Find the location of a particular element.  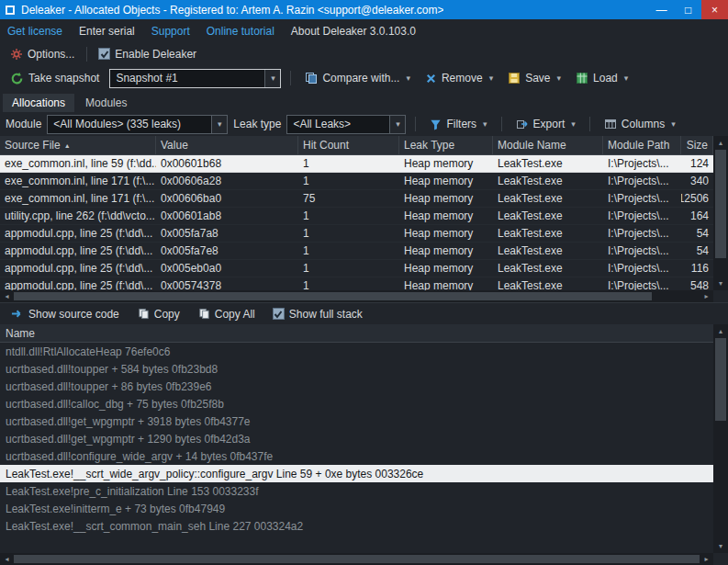

column-header-size: Size is located at coordinates (698, 145).